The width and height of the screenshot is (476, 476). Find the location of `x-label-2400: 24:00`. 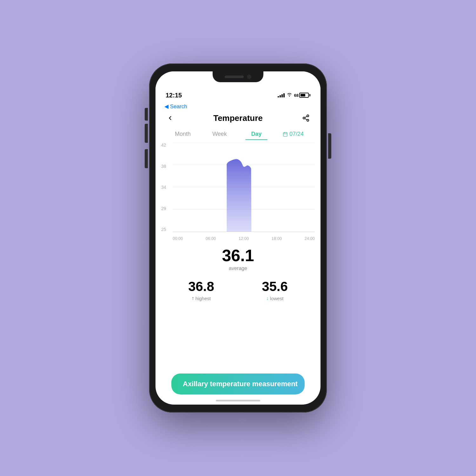

x-label-2400: 24:00 is located at coordinates (310, 239).